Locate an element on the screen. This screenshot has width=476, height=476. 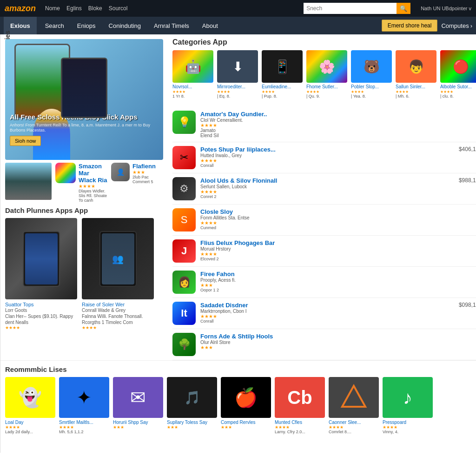
app-item-5: 👩 Firee Fahon Prooply, Acess fi. ★★★ Oop… is located at coordinates (324, 283).